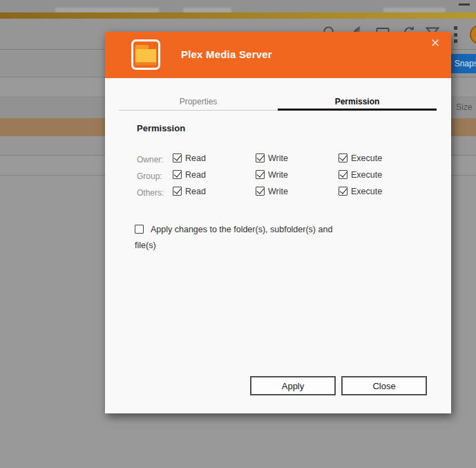  Describe the element at coordinates (464, 4) in the screenshot. I see `minimize-dash-icon` at that location.